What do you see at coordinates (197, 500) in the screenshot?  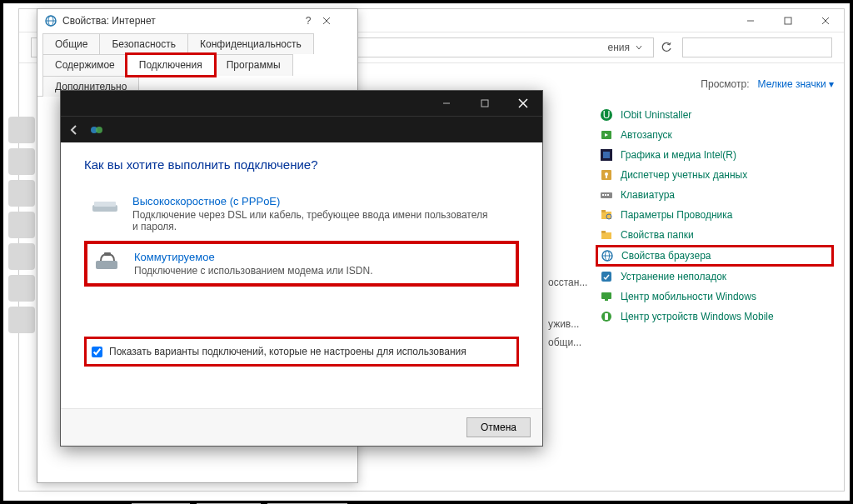 I see `dialog-button-row: OK Отмена Применить` at bounding box center [197, 500].